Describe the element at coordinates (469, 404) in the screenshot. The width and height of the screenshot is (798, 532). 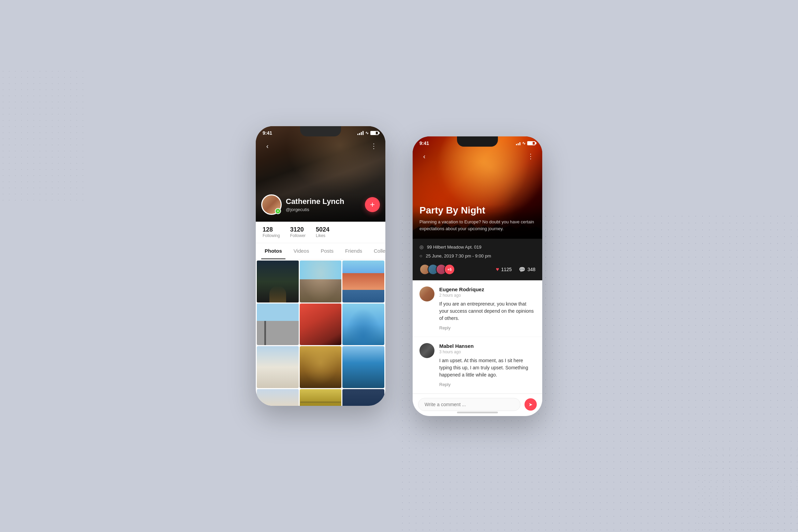
I see `comment-input` at that location.